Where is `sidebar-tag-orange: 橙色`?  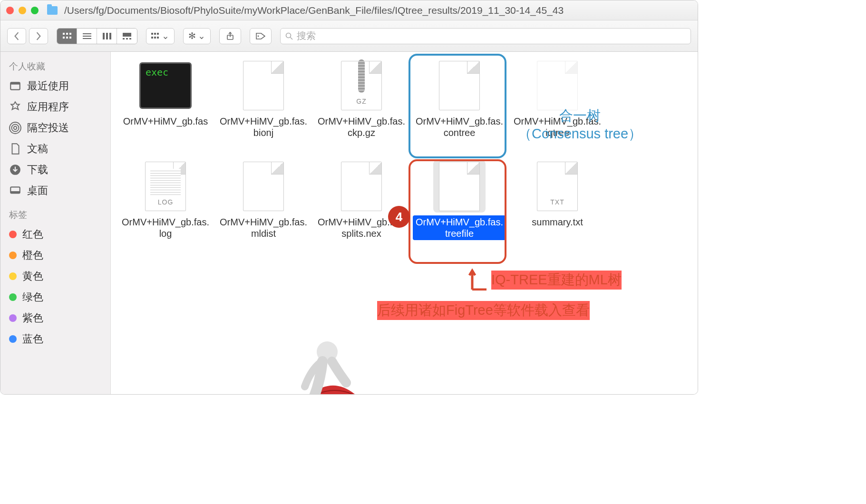 sidebar-tag-orange: 橙色 is located at coordinates (55, 255).